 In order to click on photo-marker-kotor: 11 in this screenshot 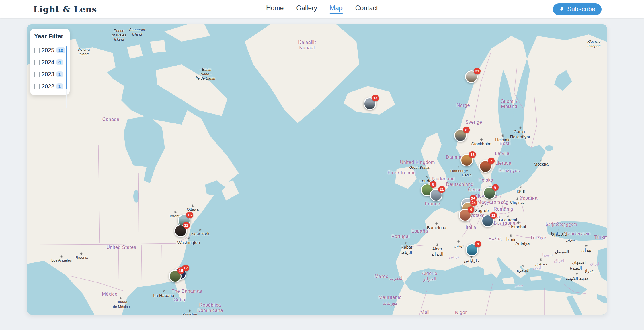, I will do `click(488, 221)`.